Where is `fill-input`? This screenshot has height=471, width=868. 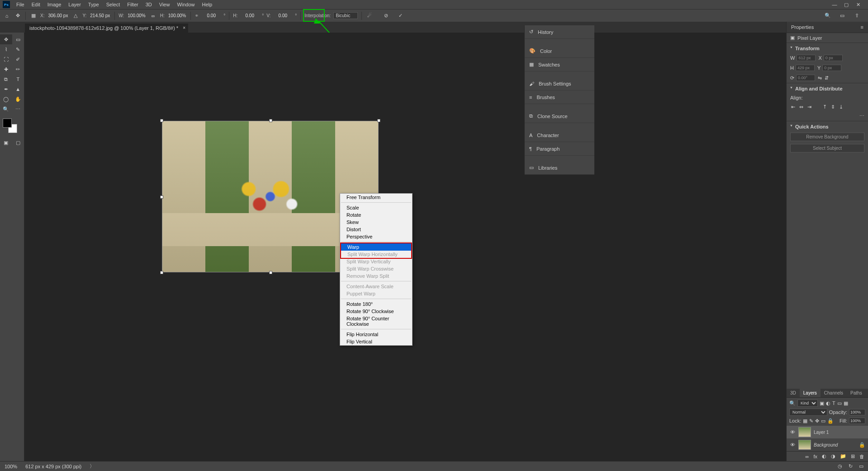 fill-input is located at coordinates (857, 421).